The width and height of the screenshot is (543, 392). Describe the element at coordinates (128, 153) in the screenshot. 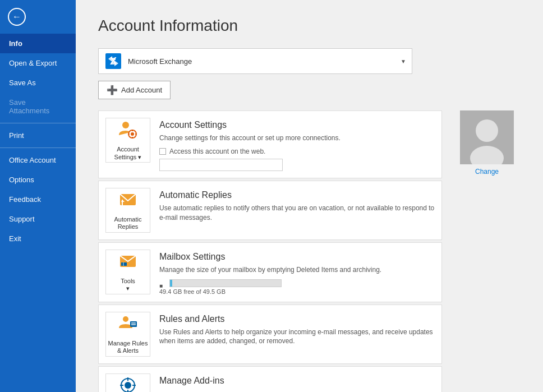

I see `account-settings-label: AccountSettings ▾` at that location.